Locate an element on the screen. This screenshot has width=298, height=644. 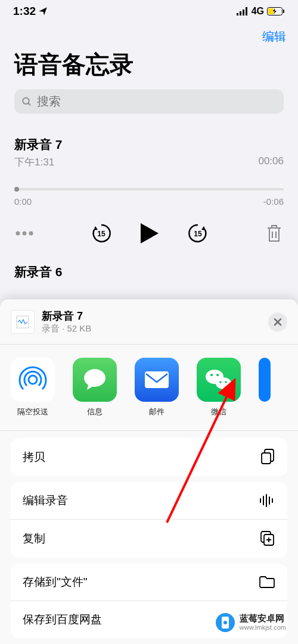
trash-icon is located at coordinates (274, 233).